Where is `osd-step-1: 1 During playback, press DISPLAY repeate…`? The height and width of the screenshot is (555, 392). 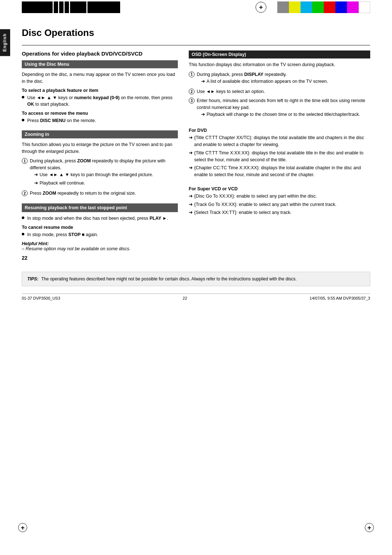
osd-step-1: 1 During playback, press DISPLAY repeate… is located at coordinates (279, 79).